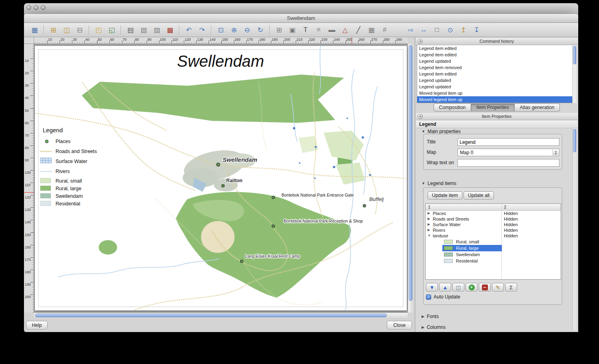  Describe the element at coordinates (130, 30) in the screenshot. I see `print-icon: ▤` at that location.